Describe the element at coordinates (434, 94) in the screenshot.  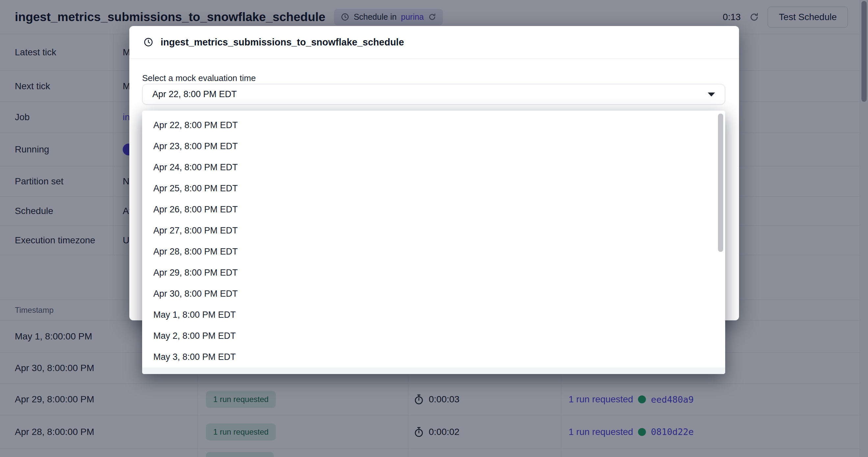
I see `mock-time-select: Apr 22, 8:00 PM EDT` at that location.